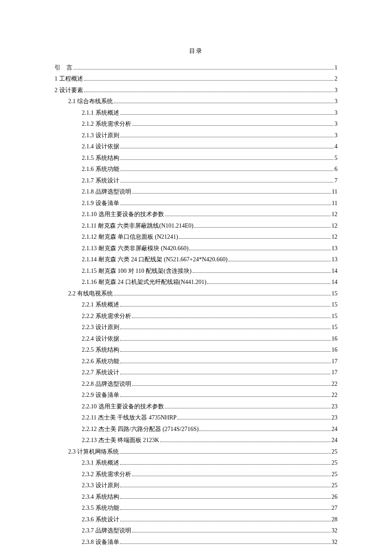  I want to click on toc-entry-label: 2.2.11 杰士美 干线放大器 4735NHRP, so click(129, 418).